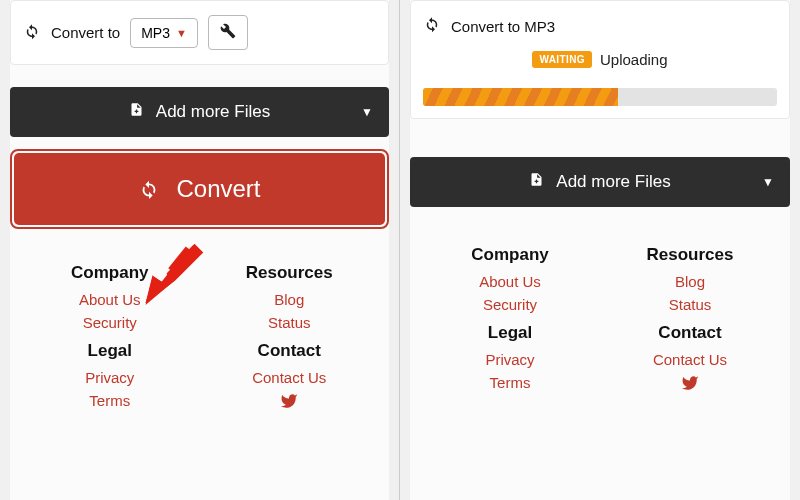 The width and height of the screenshot is (800, 500). Describe the element at coordinates (200, 32) in the screenshot. I see `convert-row: Convert to MP3 ▼` at that location.